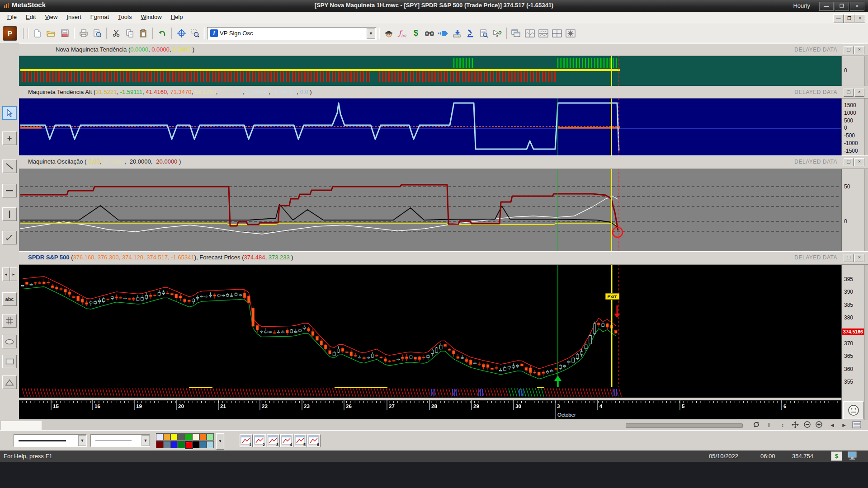 The image size is (868, 488). I want to click on scroll-left-button: ◄, so click(6, 274).